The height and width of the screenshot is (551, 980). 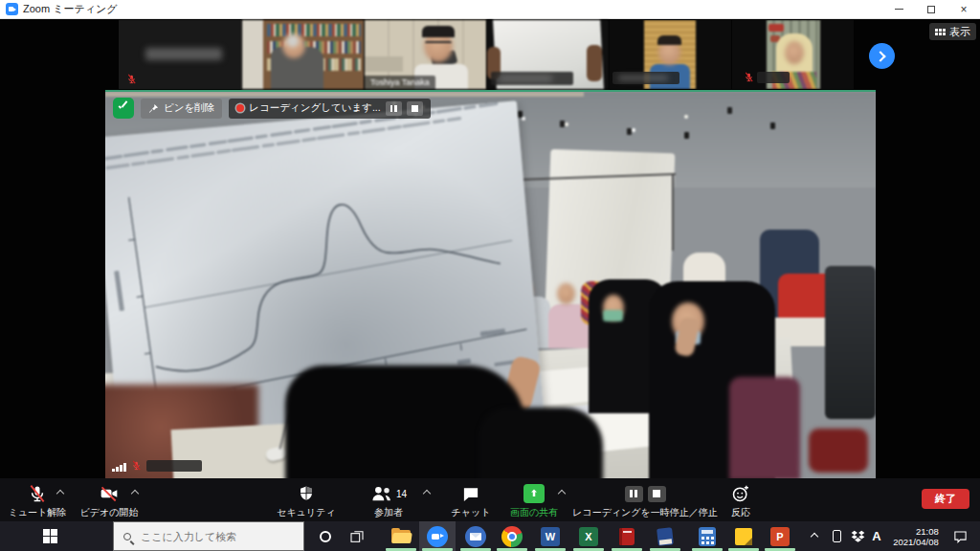 I want to click on photo-books-row, so click(x=314, y=31).